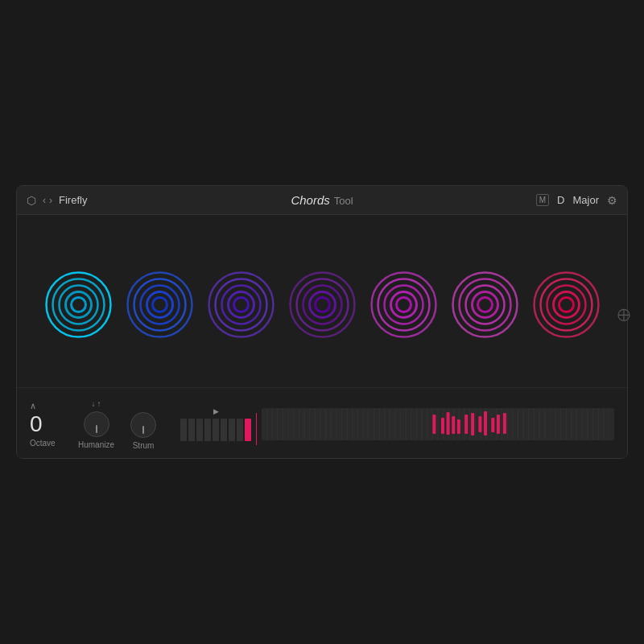 This screenshot has width=644, height=644. What do you see at coordinates (143, 423) in the screenshot?
I see `strum-control: Strum` at bounding box center [143, 423].